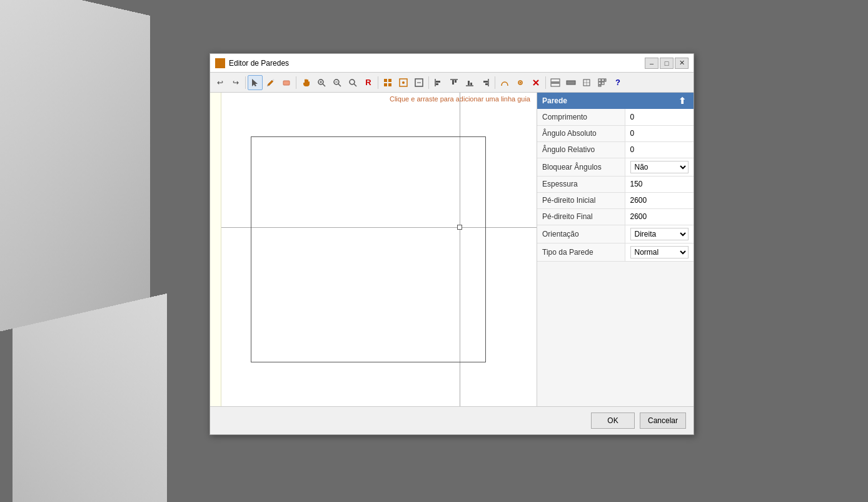 This screenshot has width=868, height=502. Describe the element at coordinates (615, 184) in the screenshot. I see `prop-row-espessura: Espessura` at that location.